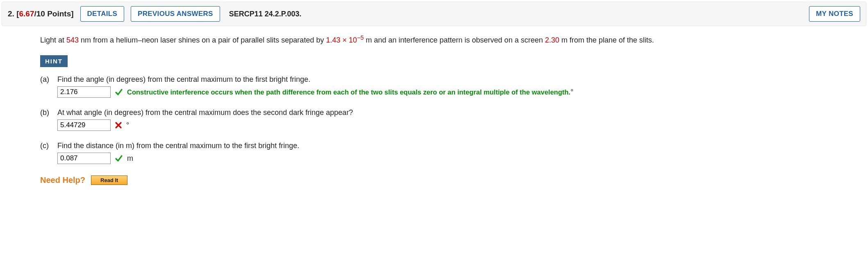 This screenshot has width=868, height=270. What do you see at coordinates (266, 14) in the screenshot?
I see `assignment-id: SERCP11 24.2.P.003.` at bounding box center [266, 14].